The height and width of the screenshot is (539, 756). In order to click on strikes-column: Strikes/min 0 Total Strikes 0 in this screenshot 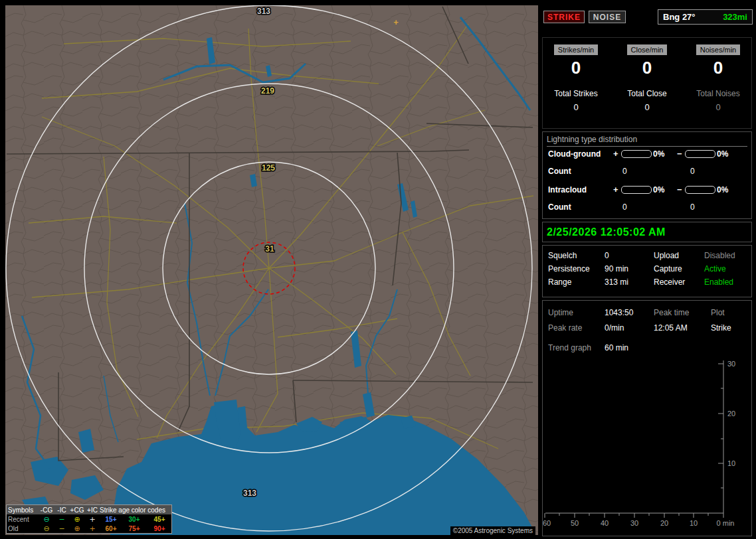, I will do `click(576, 78)`.